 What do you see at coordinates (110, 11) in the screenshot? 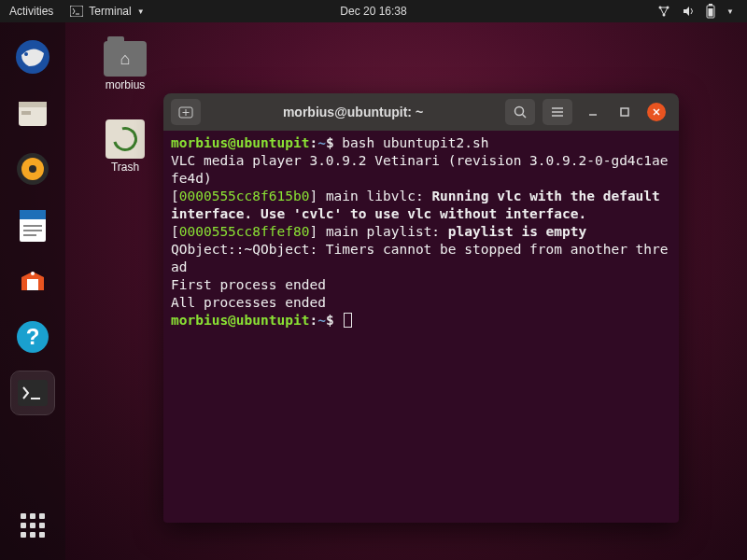
I see `active-app-label: Terminal` at bounding box center [110, 11].